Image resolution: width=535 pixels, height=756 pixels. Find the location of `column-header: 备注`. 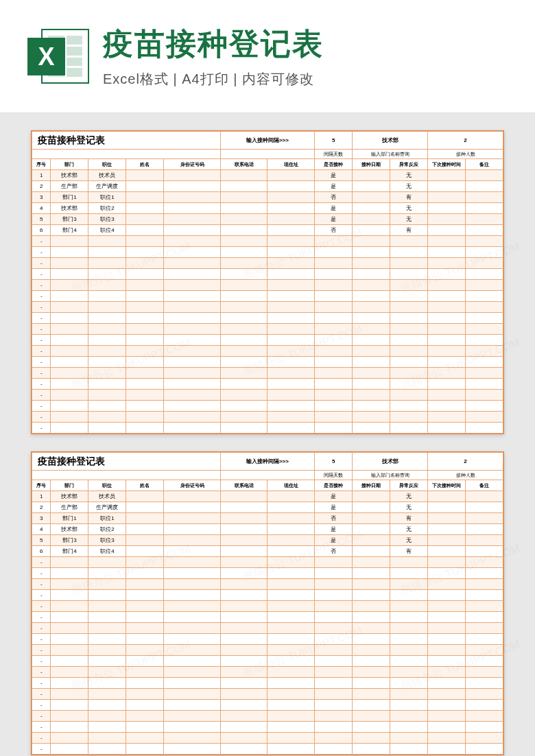

column-header: 备注 is located at coordinates (484, 486).